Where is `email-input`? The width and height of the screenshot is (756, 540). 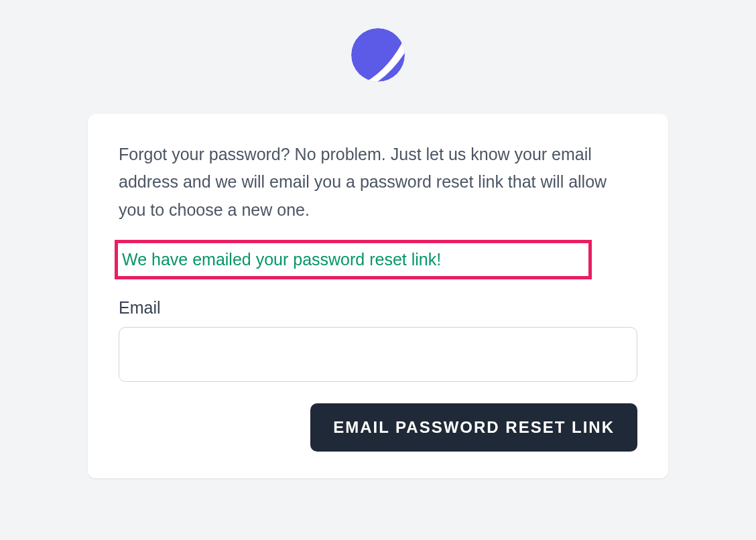 email-input is located at coordinates (378, 354).